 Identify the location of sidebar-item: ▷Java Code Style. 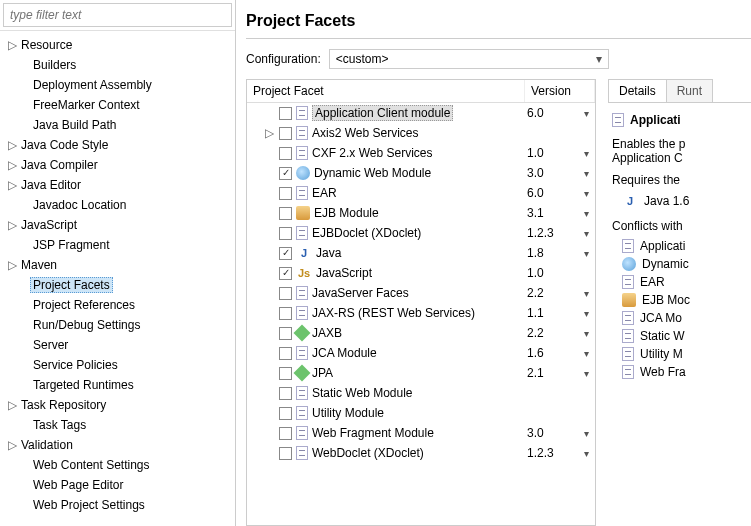
(118, 145).